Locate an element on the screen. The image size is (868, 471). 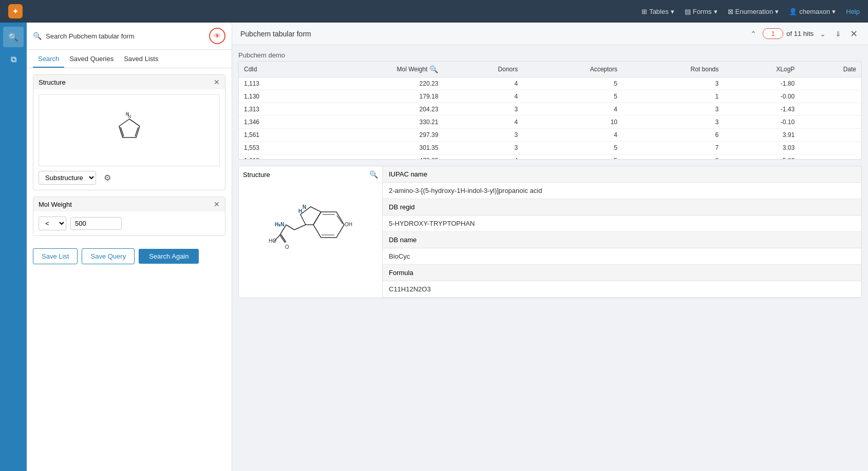
structure-filter-close: ✕ is located at coordinates (217, 82).